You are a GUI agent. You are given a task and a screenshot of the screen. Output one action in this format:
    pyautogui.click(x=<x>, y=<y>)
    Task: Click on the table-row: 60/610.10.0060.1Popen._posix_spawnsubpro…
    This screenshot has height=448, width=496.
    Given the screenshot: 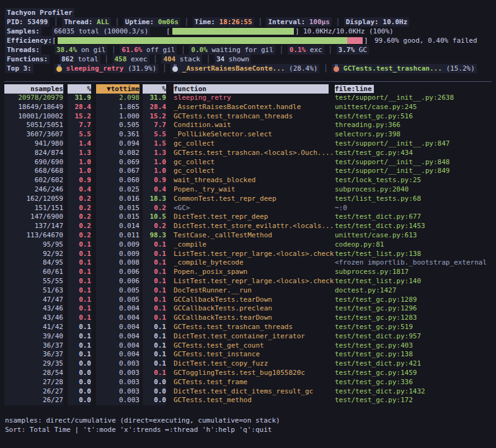 What is the action you would take?
    pyautogui.click(x=248, y=273)
    